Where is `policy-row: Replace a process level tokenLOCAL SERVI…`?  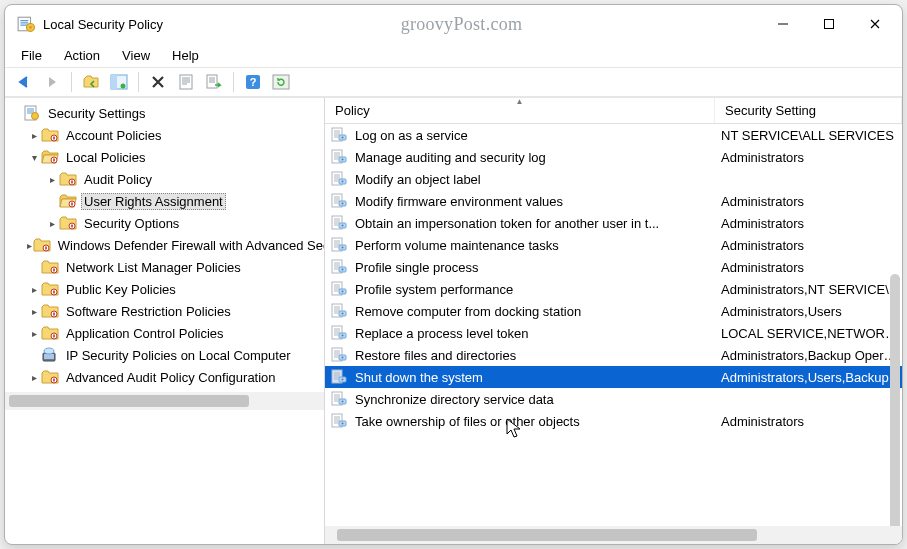
policy-row: Replace a process level tokenLOCAL SERVI… is located at coordinates (614, 333).